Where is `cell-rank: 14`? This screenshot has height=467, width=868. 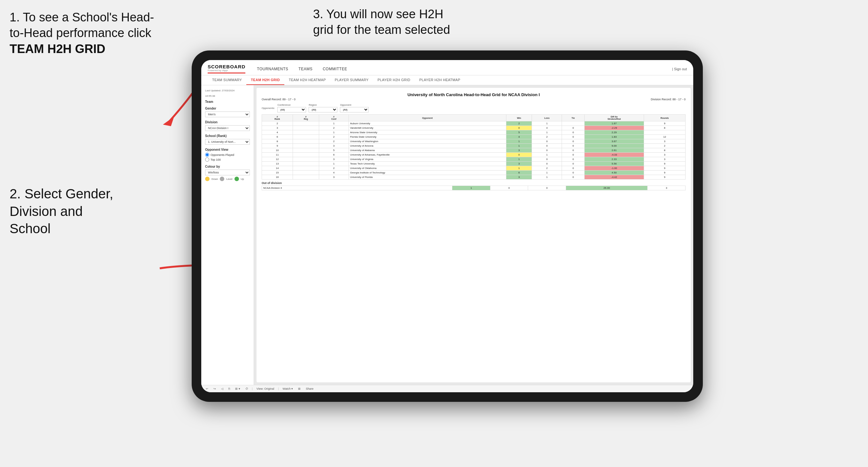 cell-rank: 14 is located at coordinates (277, 168).